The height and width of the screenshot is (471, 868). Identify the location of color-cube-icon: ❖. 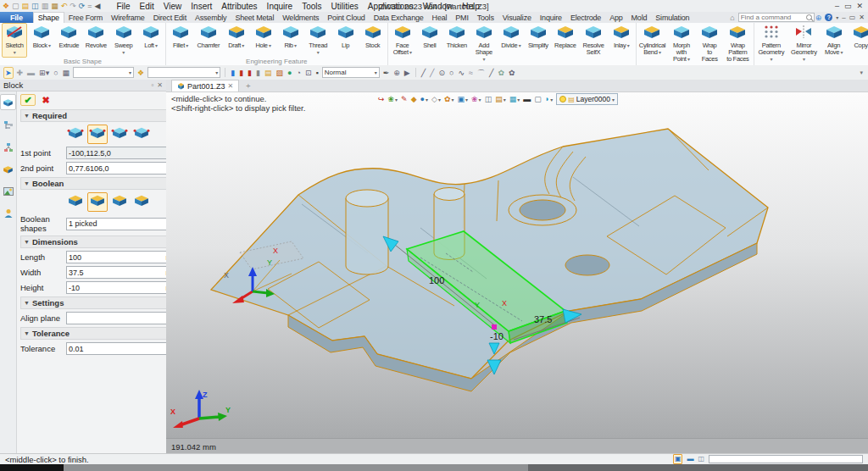
(141, 73).